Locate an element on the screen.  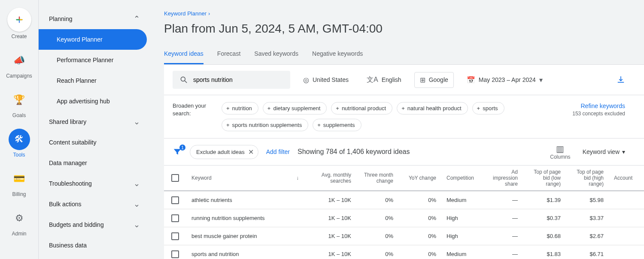
cell-high-bid: $3.37 is located at coordinates (587, 218).